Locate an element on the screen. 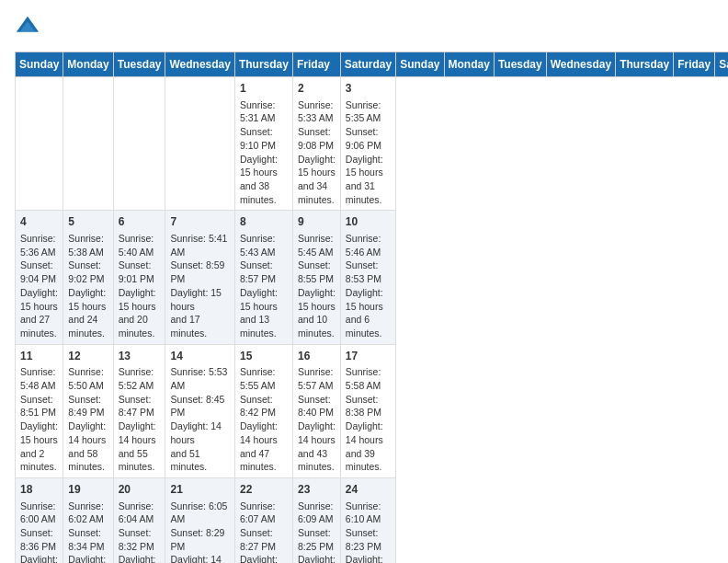 This screenshot has width=728, height=563. day-number: 23 is located at coordinates (316, 489).